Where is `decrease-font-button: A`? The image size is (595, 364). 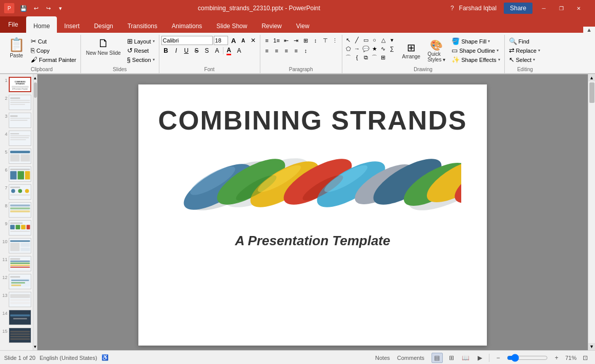 decrease-font-button: A is located at coordinates (243, 40).